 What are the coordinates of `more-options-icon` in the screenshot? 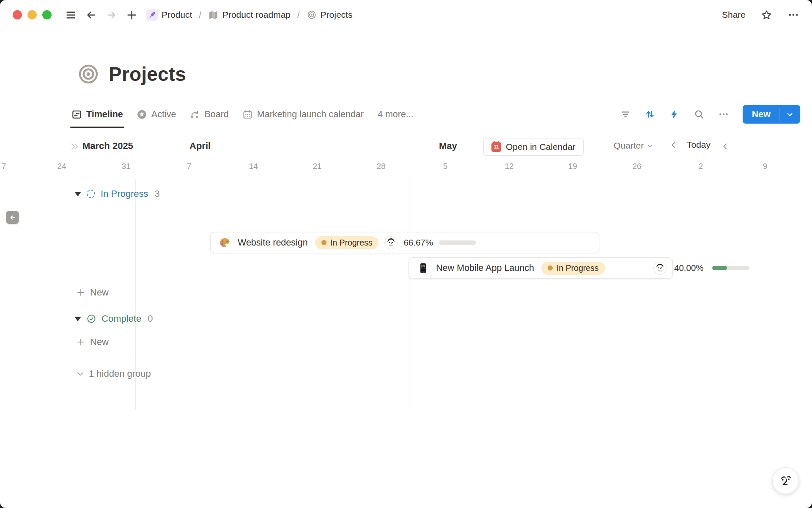 It's located at (793, 15).